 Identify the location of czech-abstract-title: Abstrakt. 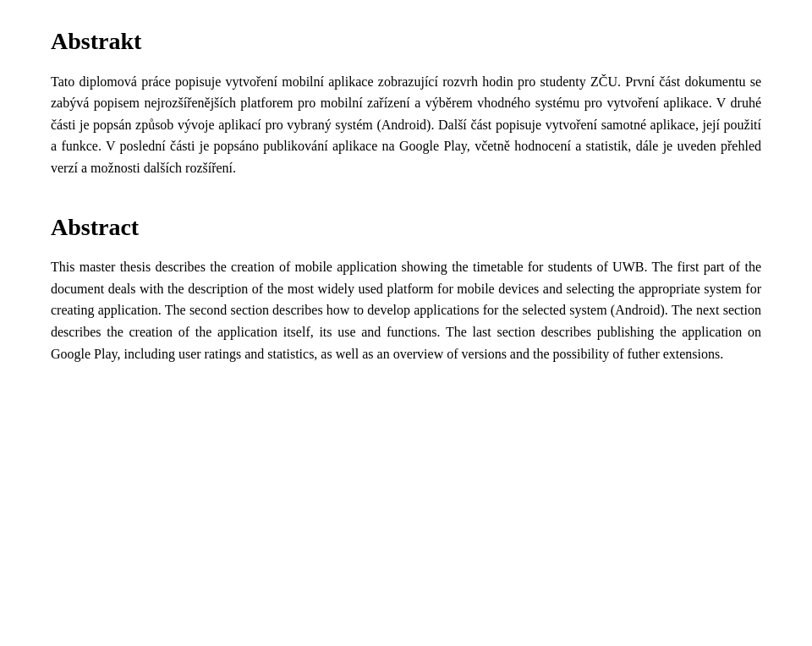
(406, 41).